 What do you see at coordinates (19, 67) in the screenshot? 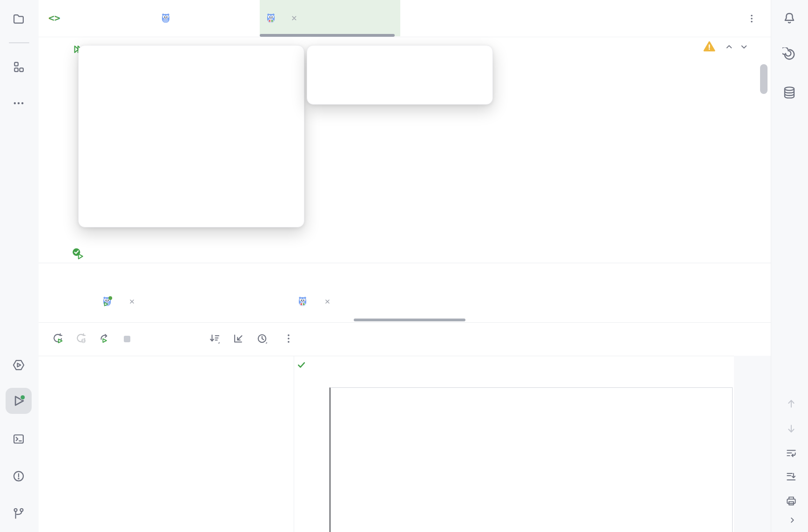
I see `structure-icon` at bounding box center [19, 67].